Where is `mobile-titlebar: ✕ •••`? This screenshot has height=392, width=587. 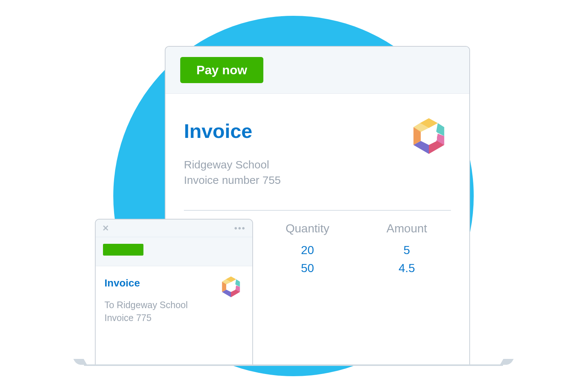 mobile-titlebar: ✕ ••• is located at coordinates (174, 228).